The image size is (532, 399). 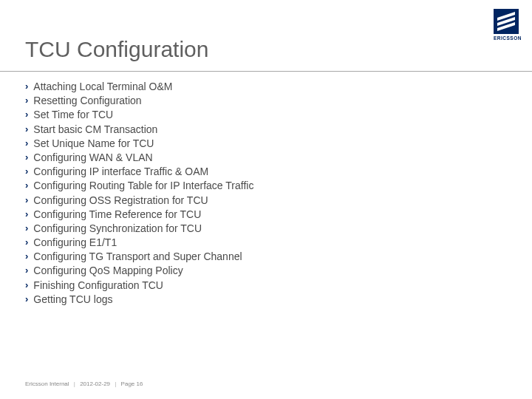 What do you see at coordinates (95, 384) in the screenshot?
I see `footer-date: 2012-02-29` at bounding box center [95, 384].